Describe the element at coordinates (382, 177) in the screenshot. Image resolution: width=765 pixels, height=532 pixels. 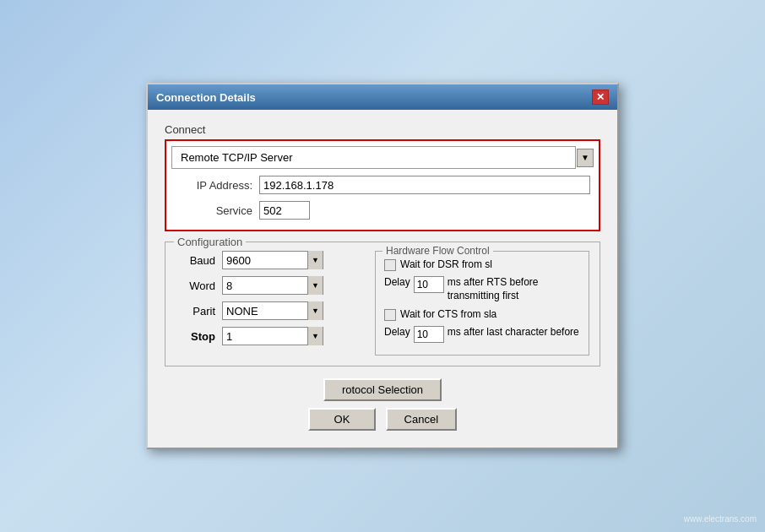
I see `connect-section: Connect Remote TCP/IP Server ▼ IP Addres…` at that location.